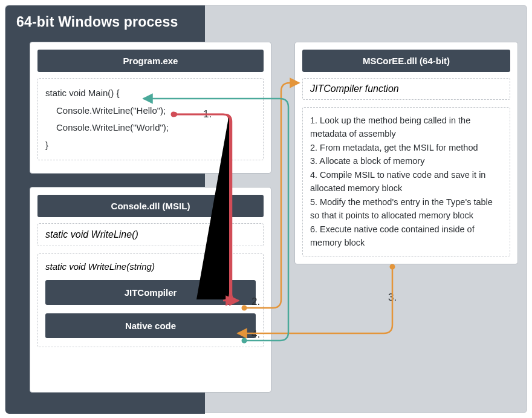 Image resolution: width=532 pixels, height=418 pixels. I want to click on card-program-exe: Program.exe static void Main() { Console…, so click(151, 108).